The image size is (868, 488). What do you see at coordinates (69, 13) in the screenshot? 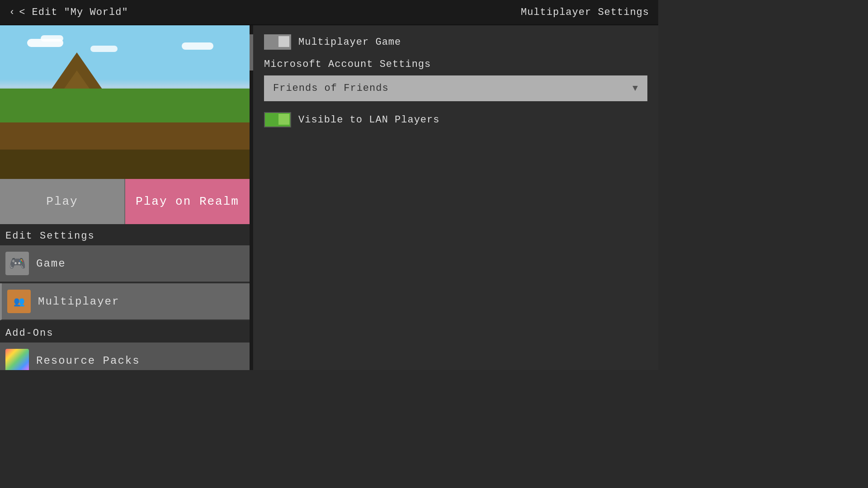
I see `back-button: ‹ < Edit "My World"` at bounding box center [69, 13].